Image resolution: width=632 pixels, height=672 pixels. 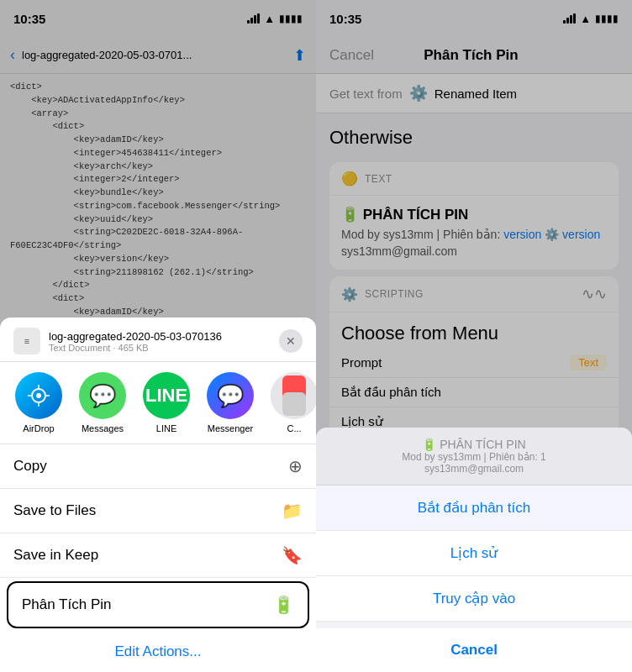 What do you see at coordinates (474, 650) in the screenshot?
I see `menu-cancel-button: Cancel` at bounding box center [474, 650].